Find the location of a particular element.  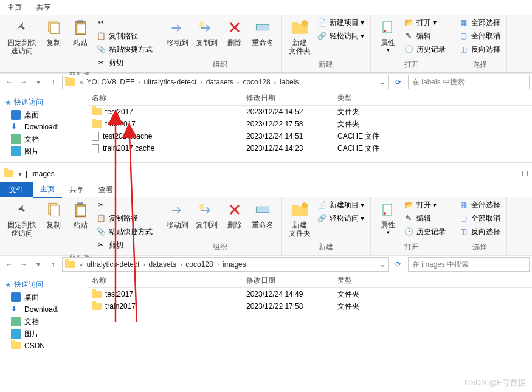

tab-view: 查看 is located at coordinates (106, 190).